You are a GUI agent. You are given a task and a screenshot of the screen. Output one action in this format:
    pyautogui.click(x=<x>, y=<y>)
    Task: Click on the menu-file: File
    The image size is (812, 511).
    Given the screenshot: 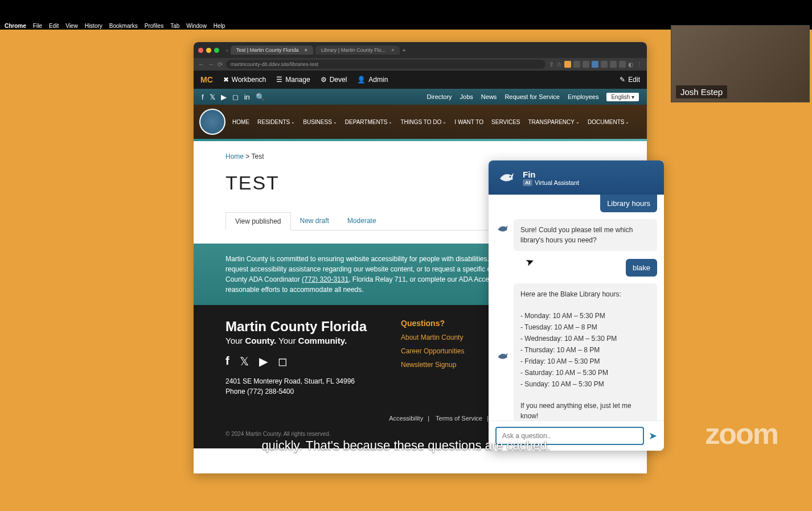 What is the action you would take?
    pyautogui.click(x=38, y=26)
    